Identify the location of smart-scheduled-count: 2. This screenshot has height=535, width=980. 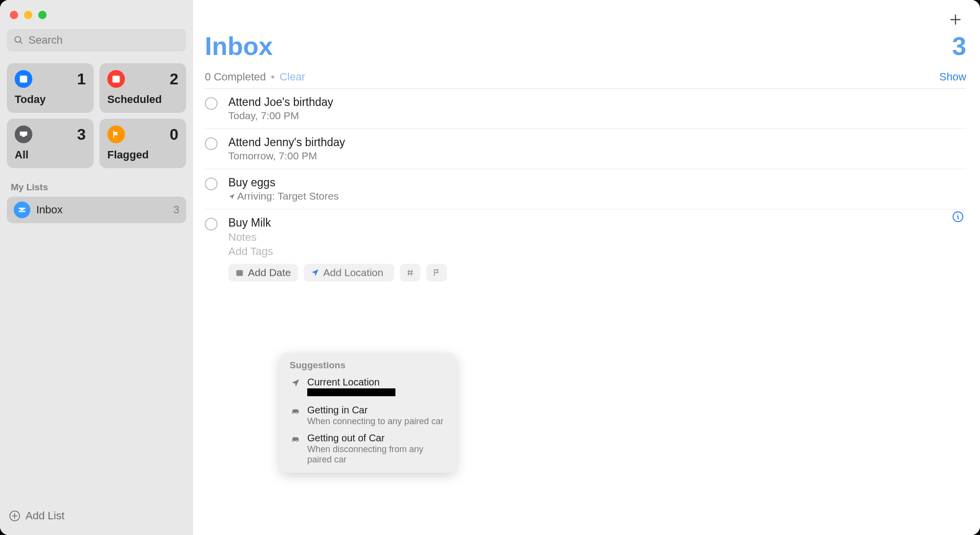
(174, 79).